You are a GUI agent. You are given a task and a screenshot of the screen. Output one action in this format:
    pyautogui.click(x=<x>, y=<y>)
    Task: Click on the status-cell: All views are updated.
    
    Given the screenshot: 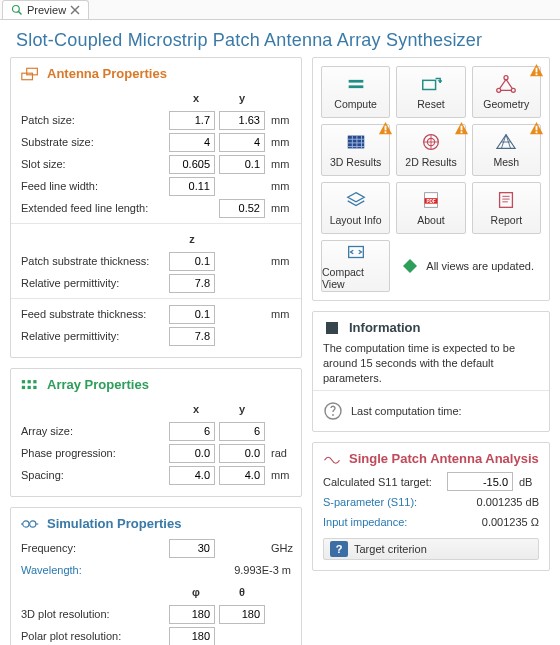 What is the action you would take?
    pyautogui.click(x=468, y=266)
    